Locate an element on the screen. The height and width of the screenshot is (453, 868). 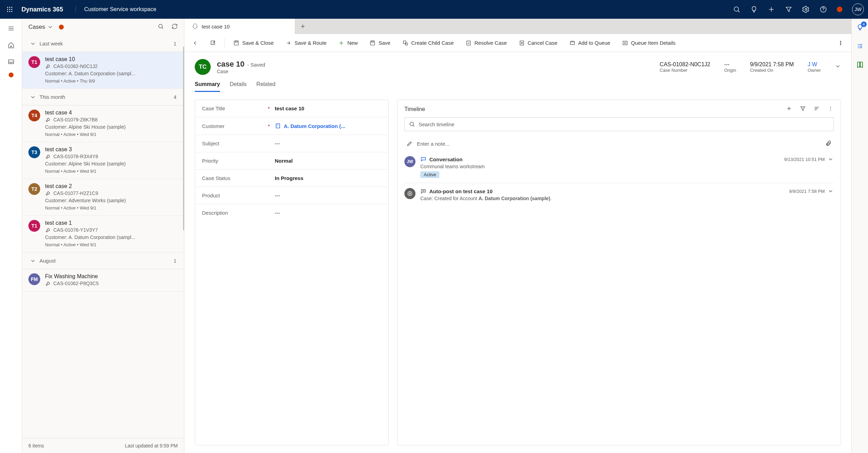
case-list-item: T4test case 4 CAS-01079-Z8K7B8Customer: … is located at coordinates (103, 124).